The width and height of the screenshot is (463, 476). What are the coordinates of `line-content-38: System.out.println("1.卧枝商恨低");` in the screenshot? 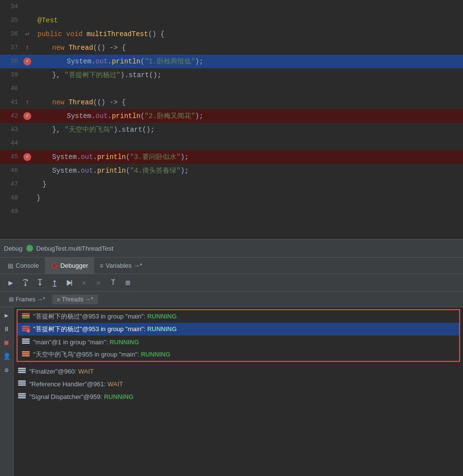 It's located at (248, 61).